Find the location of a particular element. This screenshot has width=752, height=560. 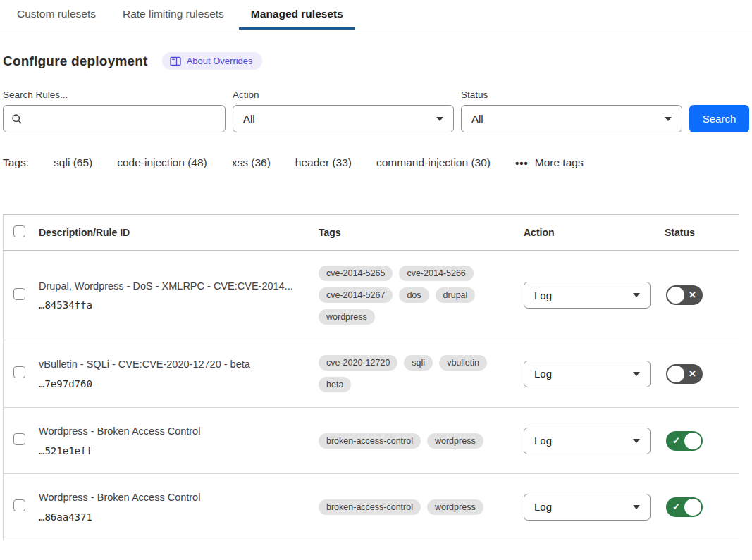

tag-filter-link: header (33) is located at coordinates (323, 163).